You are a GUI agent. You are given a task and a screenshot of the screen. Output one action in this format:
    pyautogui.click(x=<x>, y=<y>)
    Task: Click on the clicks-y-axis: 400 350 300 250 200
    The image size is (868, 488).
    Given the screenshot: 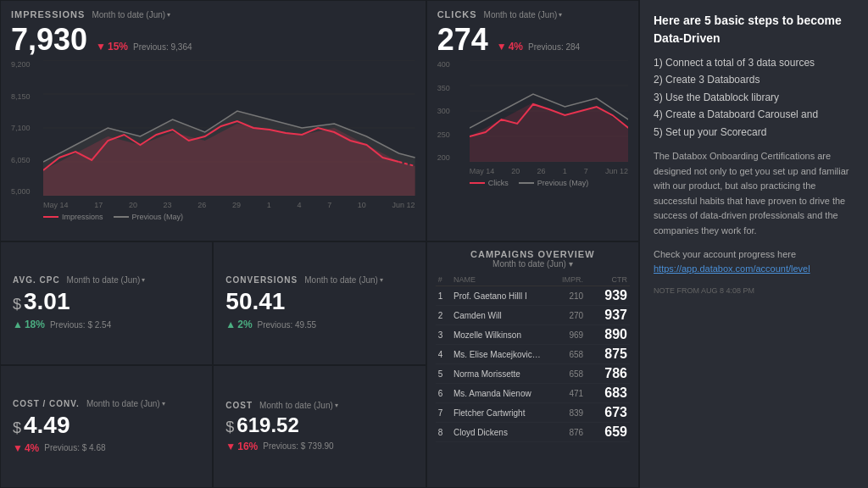 What is the action you would take?
    pyautogui.click(x=453, y=111)
    